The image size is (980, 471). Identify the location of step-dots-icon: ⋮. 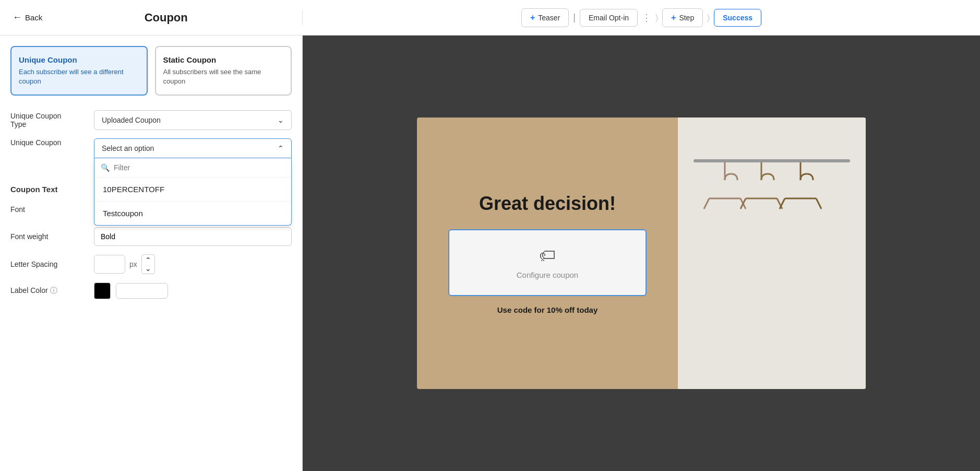
(647, 18).